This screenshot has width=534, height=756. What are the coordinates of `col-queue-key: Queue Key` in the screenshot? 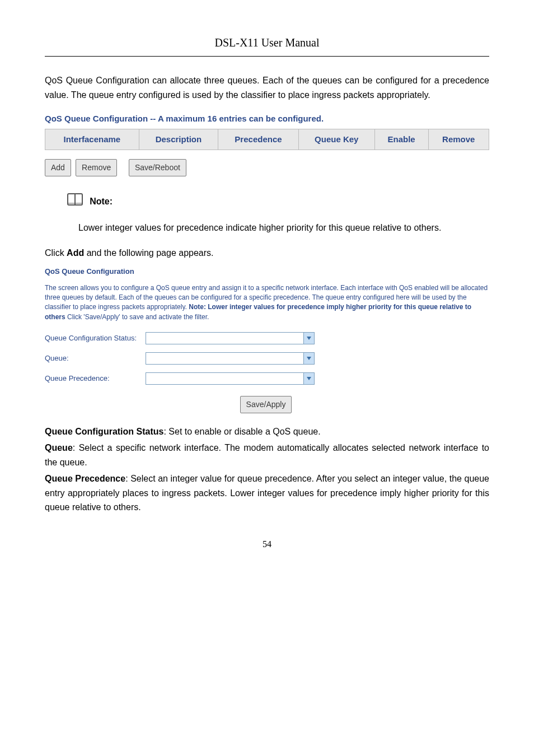 It's located at (336, 140).